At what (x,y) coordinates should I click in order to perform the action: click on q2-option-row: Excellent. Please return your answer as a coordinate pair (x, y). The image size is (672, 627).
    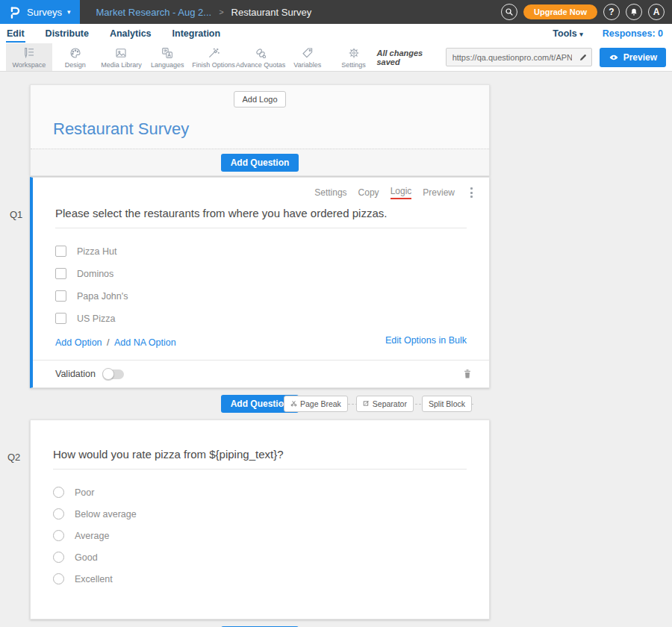
    Looking at the image, I should click on (260, 579).